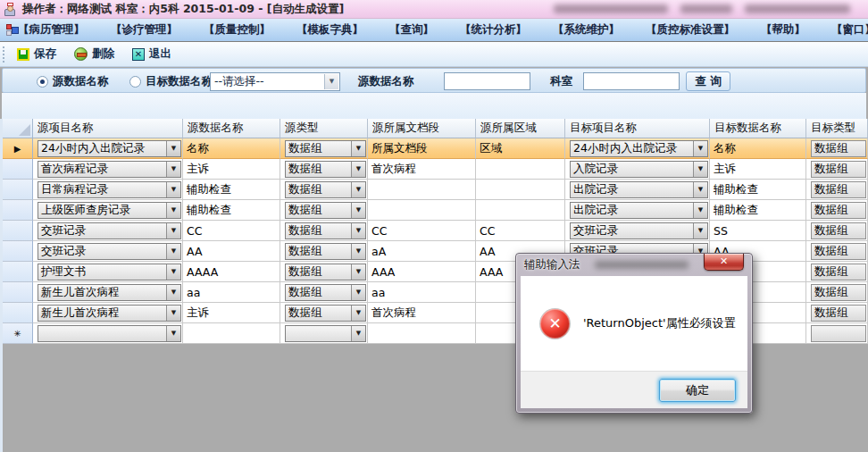 This screenshot has width=868, height=452. What do you see at coordinates (232, 272) in the screenshot?
I see `src-data-cell: AAAA` at bounding box center [232, 272].